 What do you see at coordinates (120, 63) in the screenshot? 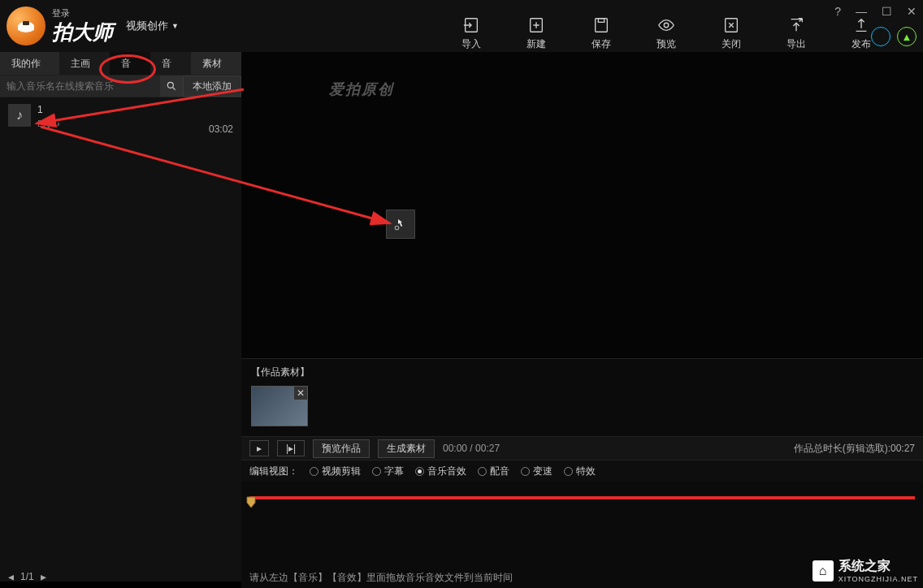
I see `panel-tabs: 我的作品 主画面 音乐 音效 素材库` at bounding box center [120, 63].